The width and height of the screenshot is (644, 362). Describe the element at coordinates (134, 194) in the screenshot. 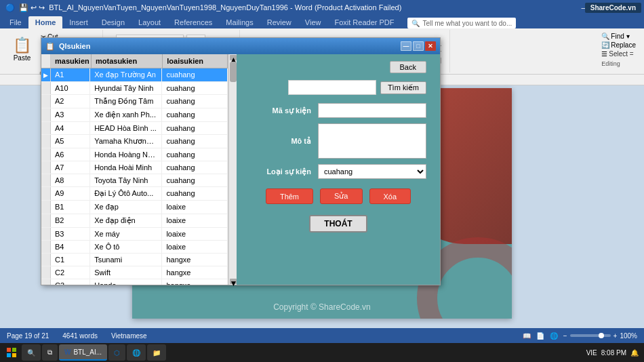

I see `table-row: A9 Đại Lý Ôtô Auto... cuahang` at that location.